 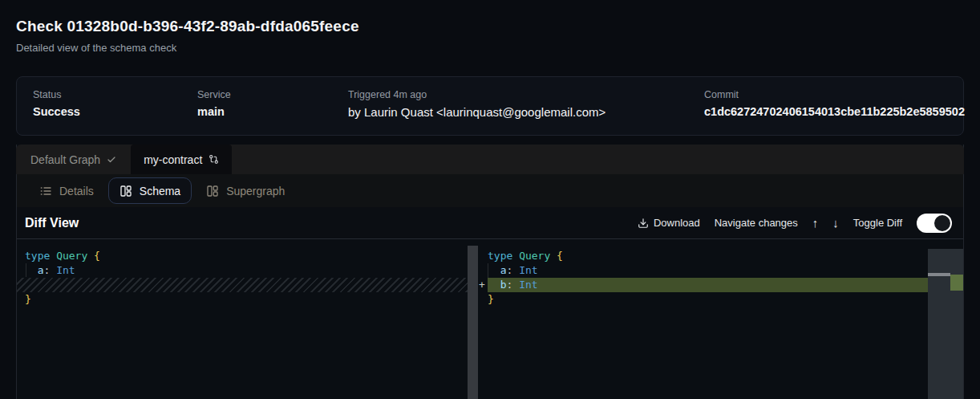 I want to click on navigate-changes-label: Navigate changes, so click(x=756, y=223).